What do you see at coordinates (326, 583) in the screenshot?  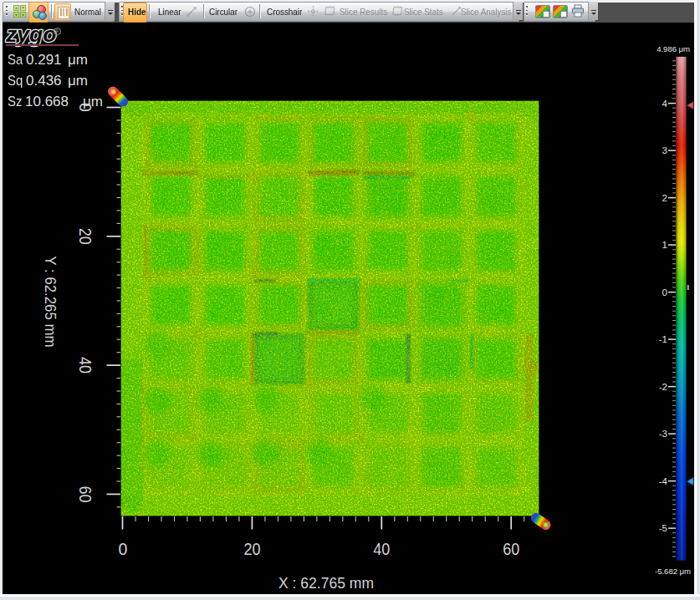 I see `svg-text: X : 62.765 mm` at bounding box center [326, 583].